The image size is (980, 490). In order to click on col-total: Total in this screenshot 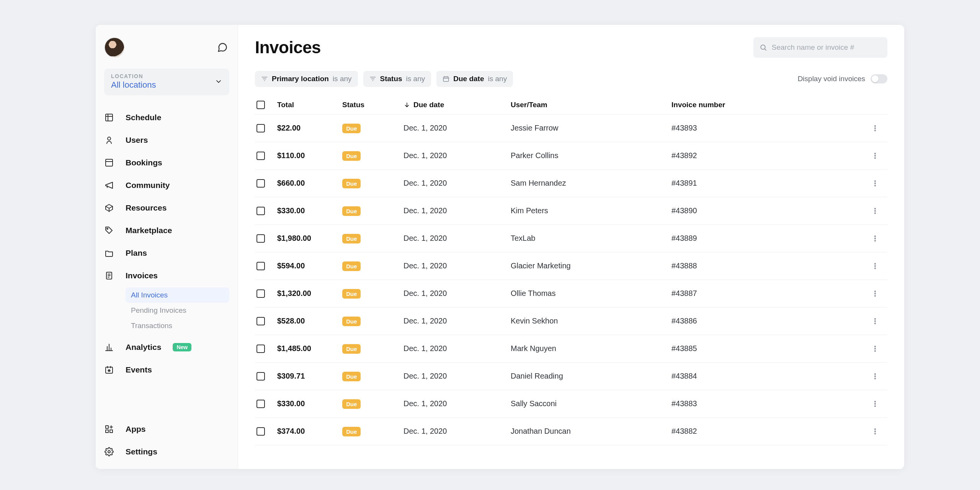, I will do `click(310, 105)`.